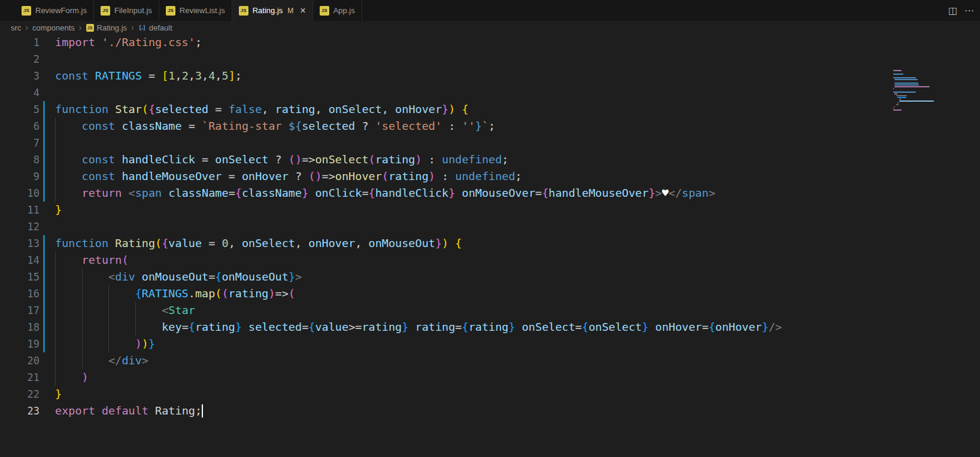 Image resolution: width=980 pixels, height=457 pixels. I want to click on code-token: key, so click(171, 327).